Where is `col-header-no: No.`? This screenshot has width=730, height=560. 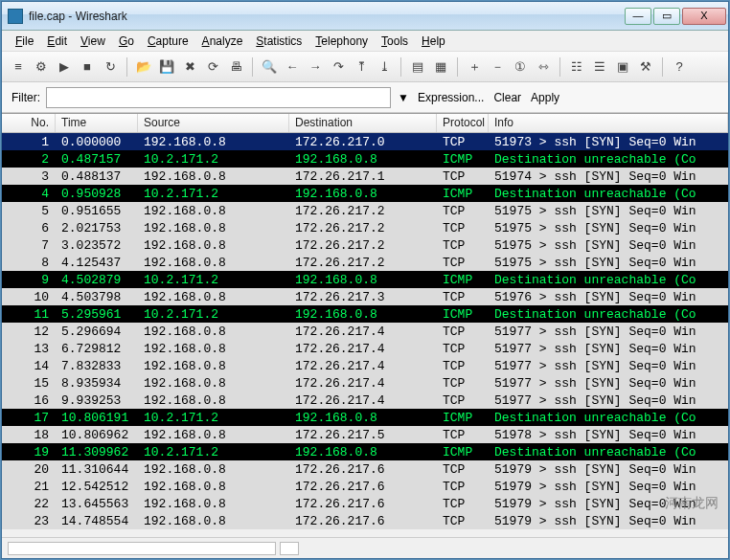
col-header-no: No. is located at coordinates (29, 123).